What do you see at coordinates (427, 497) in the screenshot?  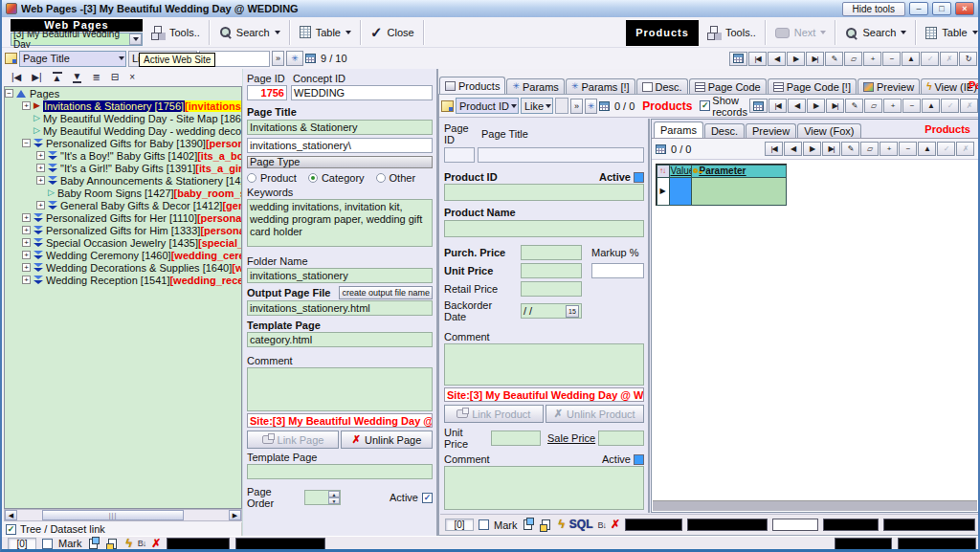 I see `active-checkbox: ✓` at bounding box center [427, 497].